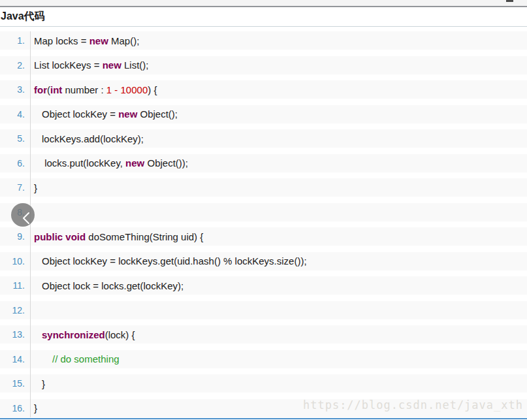  I want to click on line-number: 2., so click(12, 65).